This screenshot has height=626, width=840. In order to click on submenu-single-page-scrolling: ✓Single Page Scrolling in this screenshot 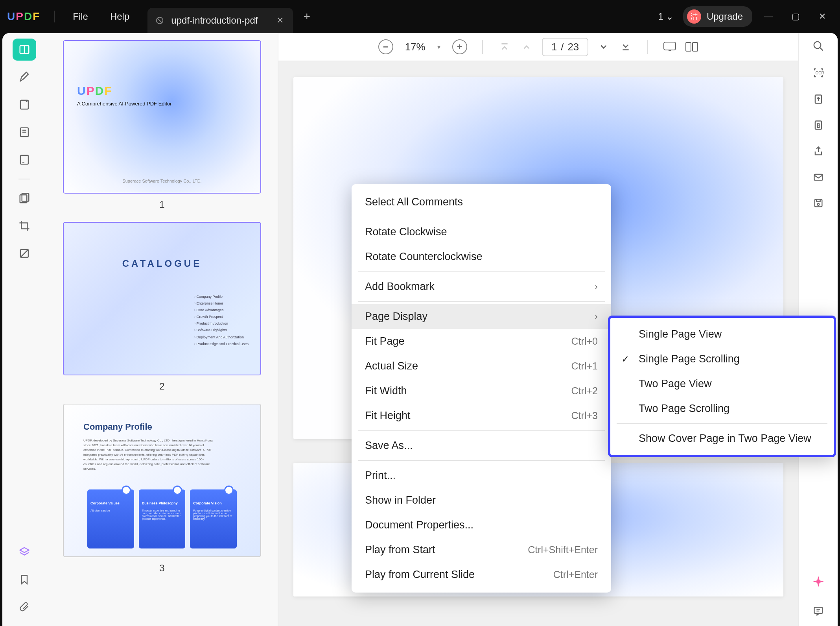, I will do `click(722, 359)`.